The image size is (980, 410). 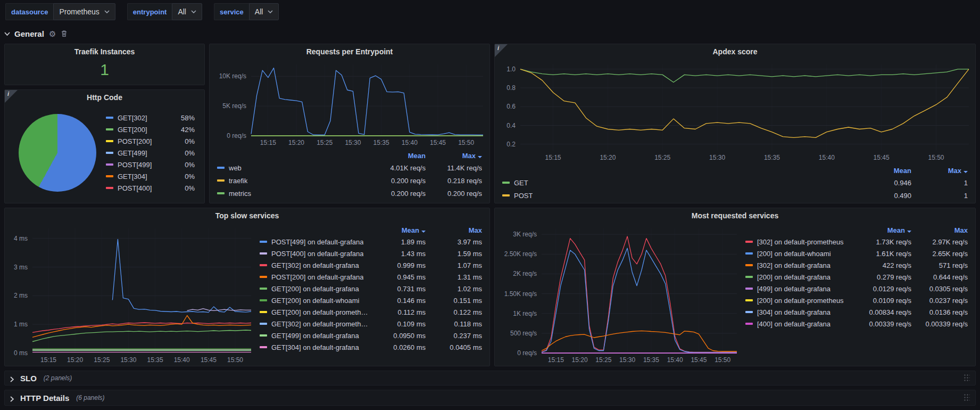 I want to click on http-code-body: GET[302]58%GET[200]42%POST[200]0%GET[499…, so click(x=104, y=154).